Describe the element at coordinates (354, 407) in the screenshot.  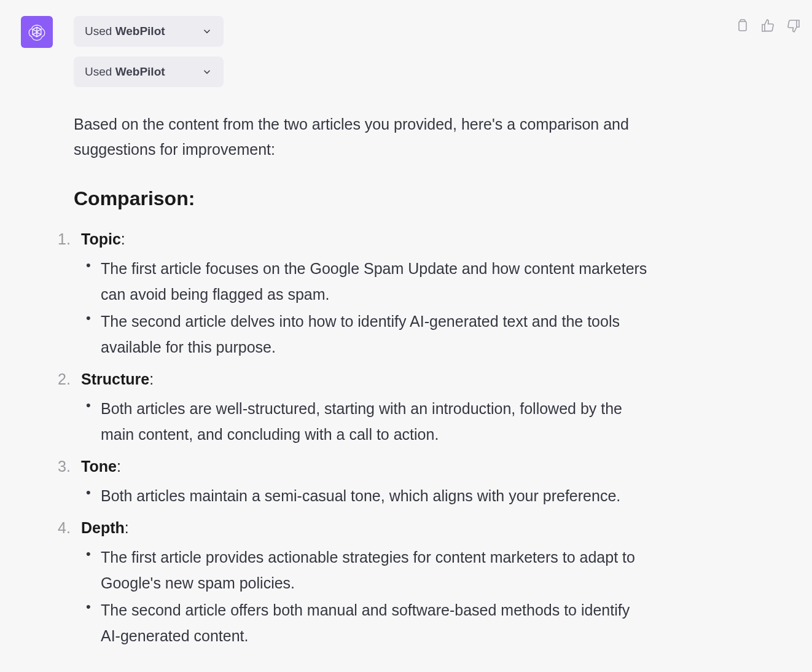
I see `list-item: Structure: Both articles are well-struct…` at that location.